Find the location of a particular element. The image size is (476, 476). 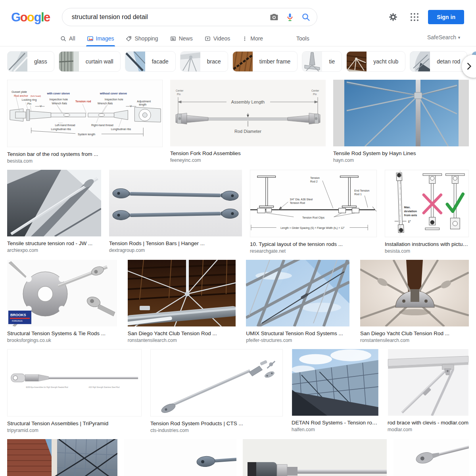

safesearch-dropdown: SafeSearch▼ is located at coordinates (444, 37).